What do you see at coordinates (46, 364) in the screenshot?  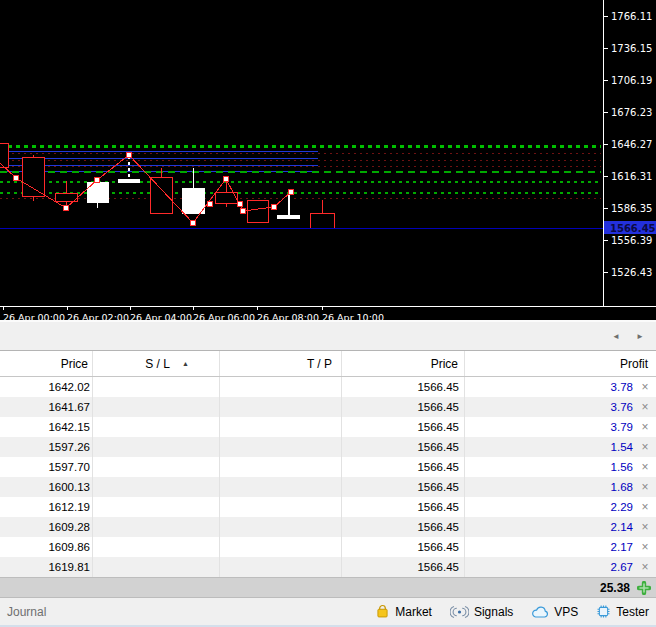 I see `col-header-price-open: Price` at bounding box center [46, 364].